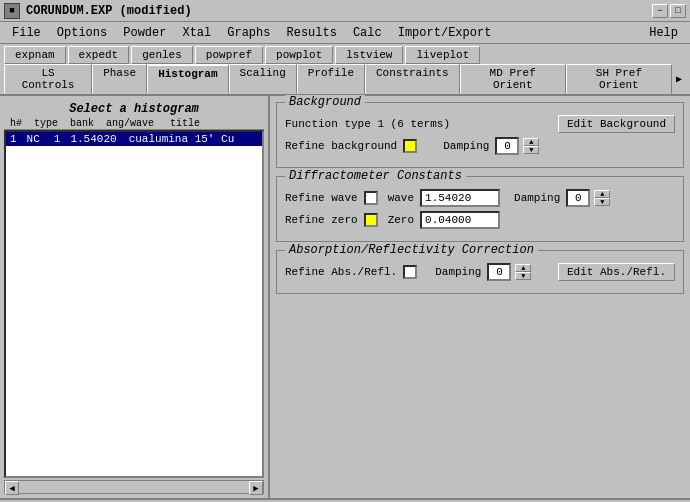 Image resolution: width=690 pixels, height=502 pixels. Describe the element at coordinates (229, 55) in the screenshot. I see `tab-powpref: powpref` at that location.